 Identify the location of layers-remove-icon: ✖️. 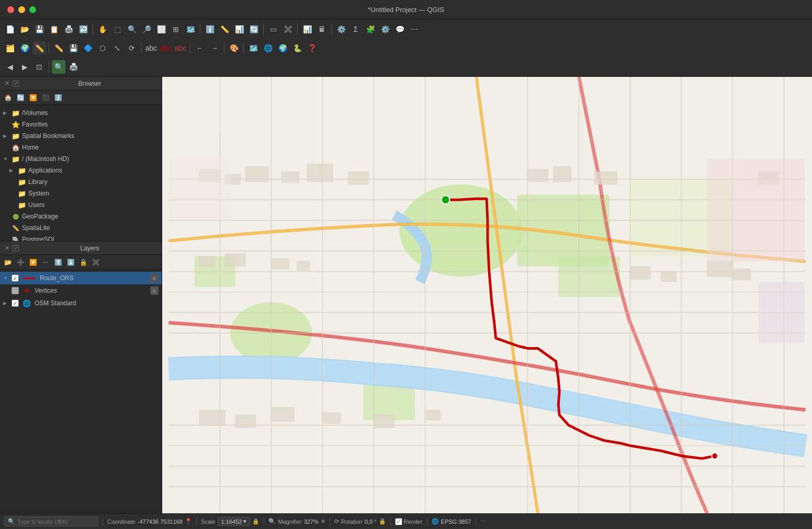
(96, 262).